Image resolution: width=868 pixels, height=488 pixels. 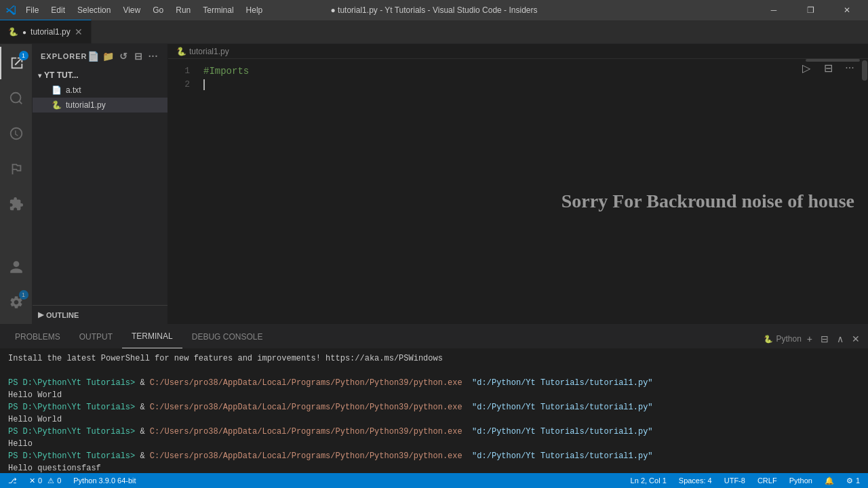 What do you see at coordinates (810, 10) in the screenshot?
I see `window-controls: ─ ❐ ✕` at bounding box center [810, 10].